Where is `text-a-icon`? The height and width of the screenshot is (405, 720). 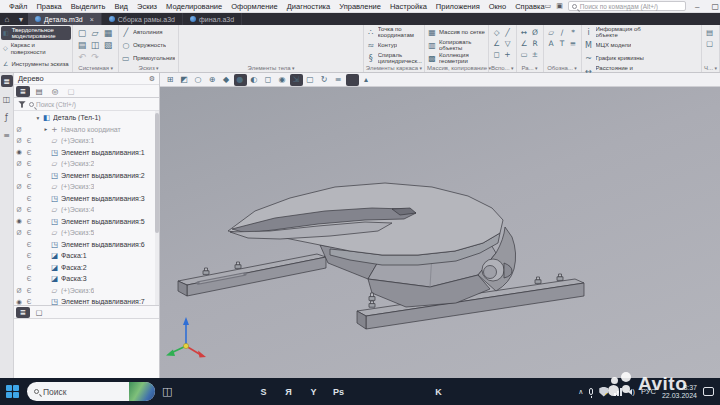
text-a-icon is located at coordinates (552, 44).